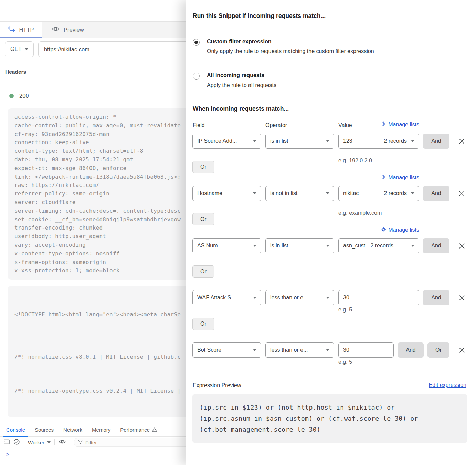 The width and height of the screenshot is (476, 465). Describe the element at coordinates (227, 193) in the screenshot. I see `field-select-row2: Hostname` at that location.